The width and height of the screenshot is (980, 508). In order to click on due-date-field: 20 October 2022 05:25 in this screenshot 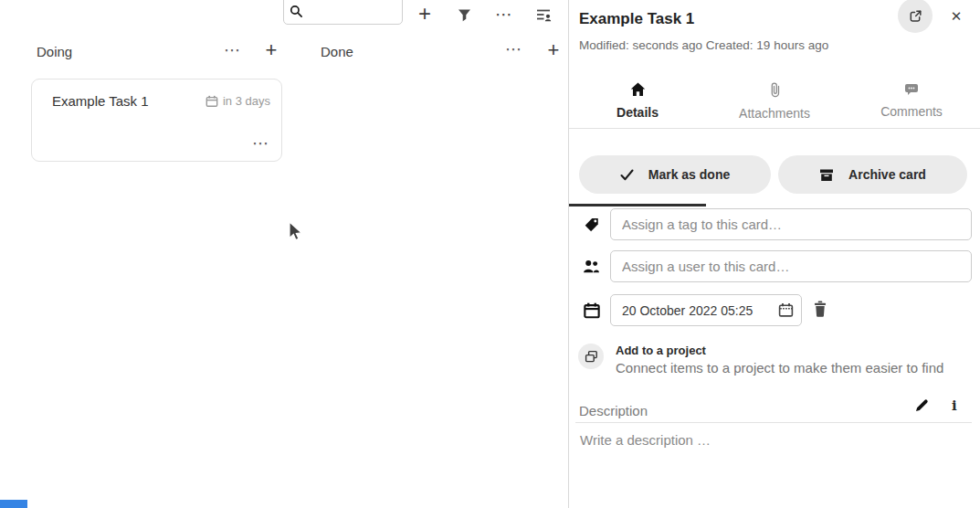, I will do `click(706, 311)`.